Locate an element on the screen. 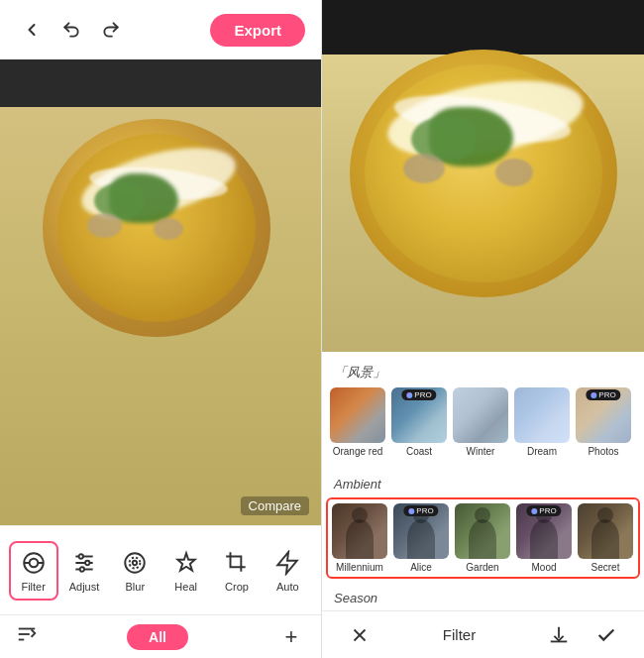 The width and height of the screenshot is (644, 658). tool-adjust: Adjust is located at coordinates (84, 571).